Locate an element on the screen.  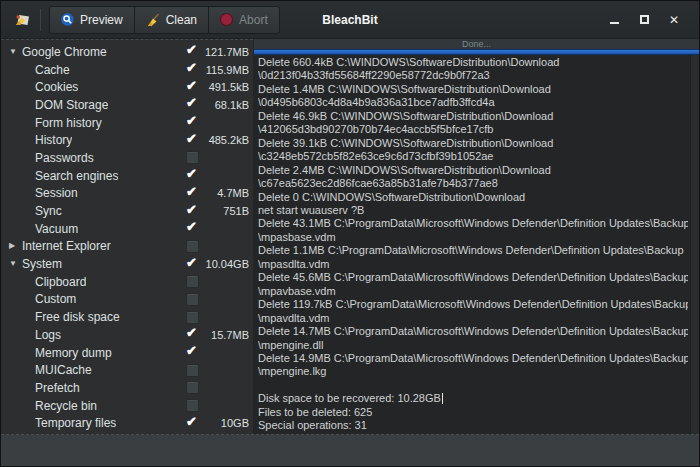
tree-row: Cache 115.9MB is located at coordinates (127, 70).